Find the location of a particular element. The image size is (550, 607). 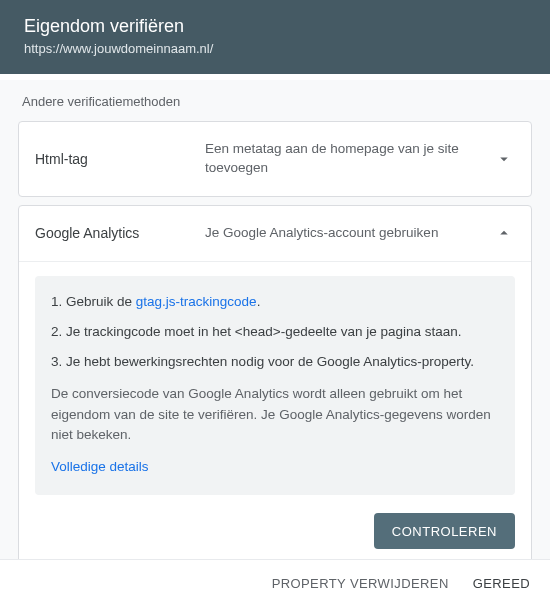

method-header-html-tag: Html-tag Een metatag aan de homepage van… is located at coordinates (275, 159).